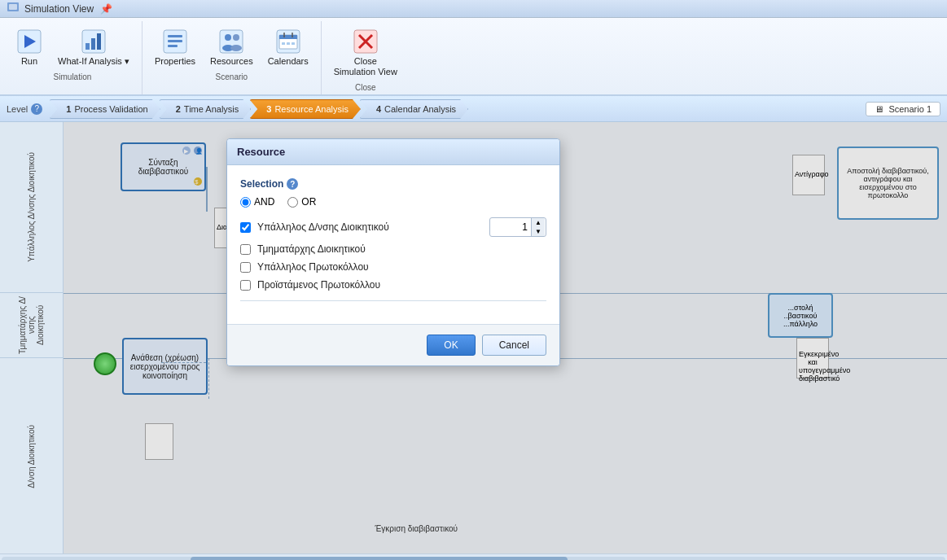  I want to click on step-3-num: 3, so click(269, 109).